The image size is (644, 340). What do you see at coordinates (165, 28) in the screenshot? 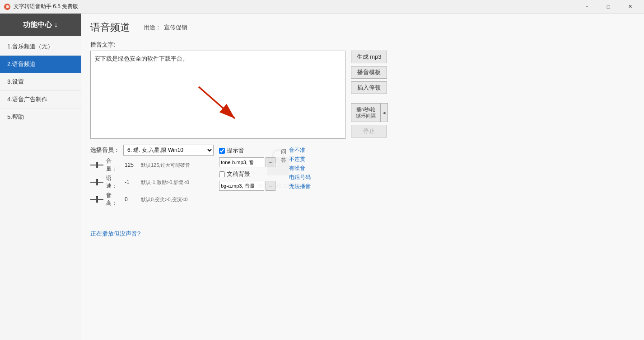
I see `page-usage: 用途： 宣传促销` at bounding box center [165, 28].